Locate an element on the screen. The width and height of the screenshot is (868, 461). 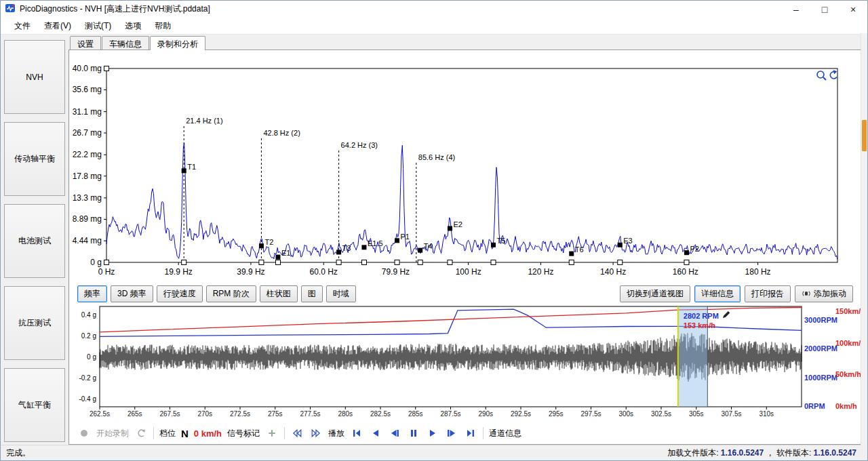
play-back-icon is located at coordinates (376, 433).